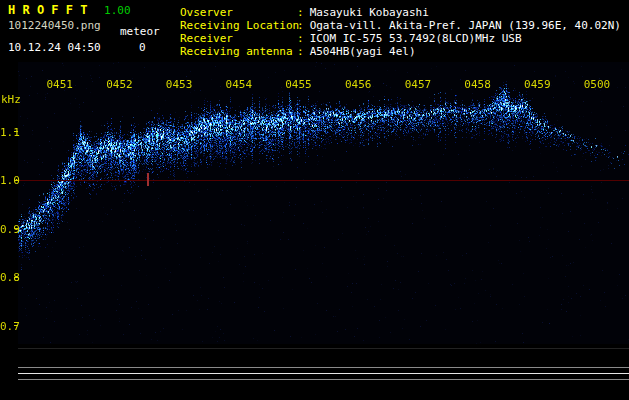  What do you see at coordinates (120, 84) in the screenshot?
I see `time-tick-label: 0452` at bounding box center [120, 84].